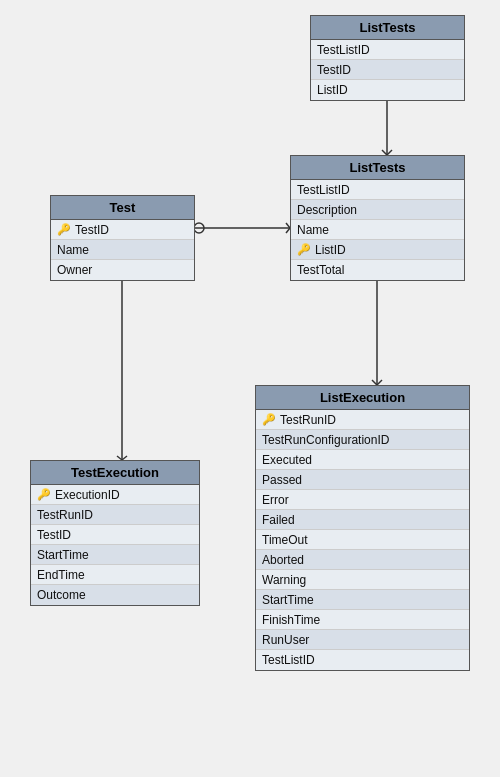  I want to click on table-row: Aborted, so click(362, 560).